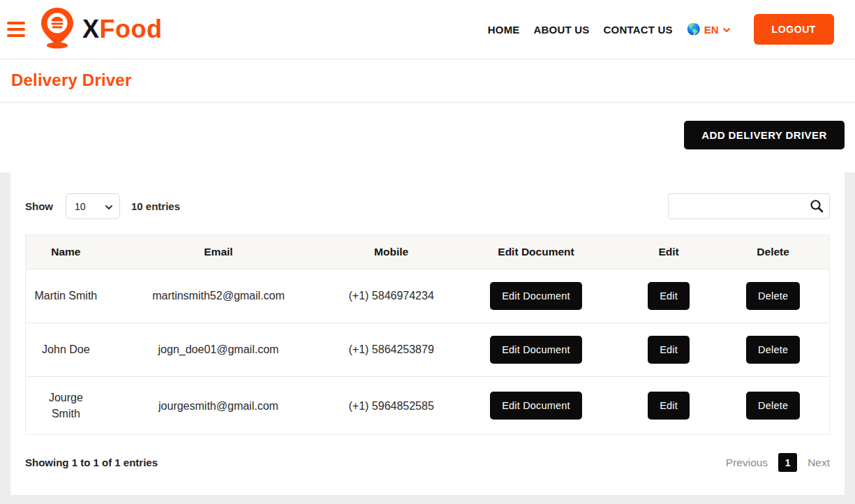  I want to click on nav-contact-link: CONTACT US, so click(638, 29).